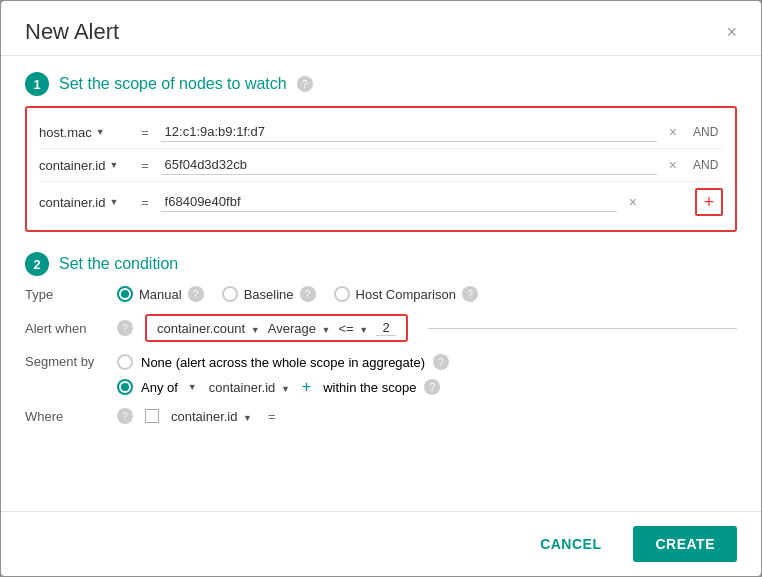 The width and height of the screenshot is (762, 577). What do you see at coordinates (145, 166) in the screenshot?
I see `scope-op-2: =` at bounding box center [145, 166].